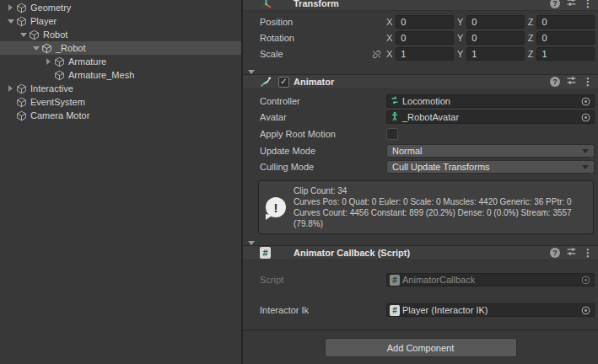 The image size is (598, 364). I want to click on avatar-value: _RobotAvatar, so click(430, 117).